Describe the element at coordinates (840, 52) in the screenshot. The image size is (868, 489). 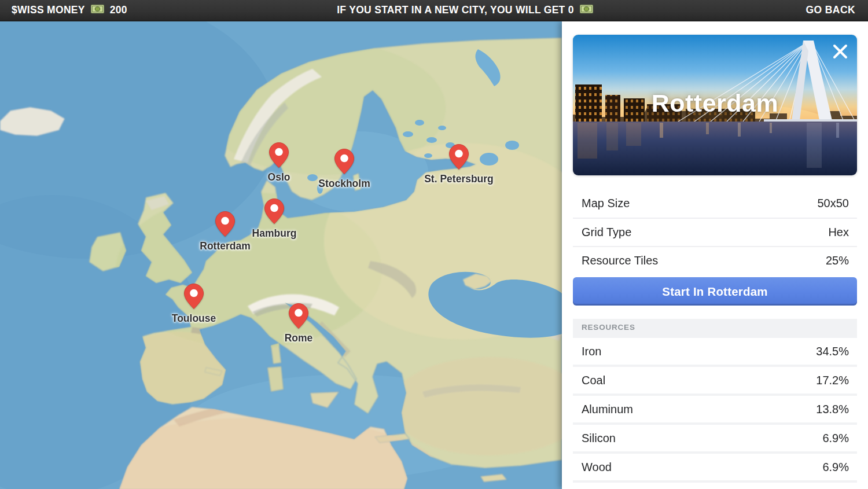
I see `close-button` at that location.